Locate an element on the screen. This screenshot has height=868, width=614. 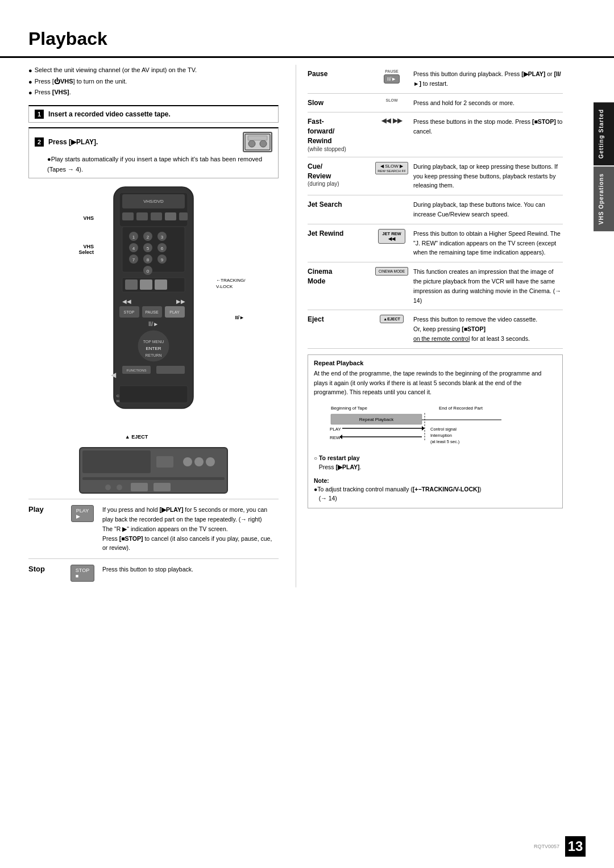
slow-label: II/► is located at coordinates (240, 318).